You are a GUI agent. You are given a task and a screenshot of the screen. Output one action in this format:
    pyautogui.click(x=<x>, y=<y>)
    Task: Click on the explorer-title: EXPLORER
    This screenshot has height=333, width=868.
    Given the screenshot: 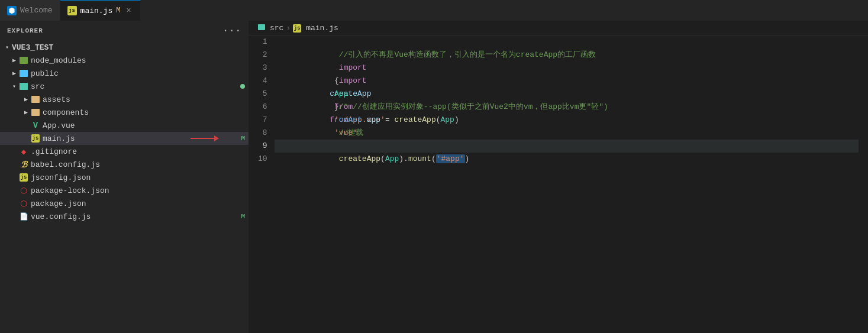 What is the action you would take?
    pyautogui.click(x=25, y=31)
    